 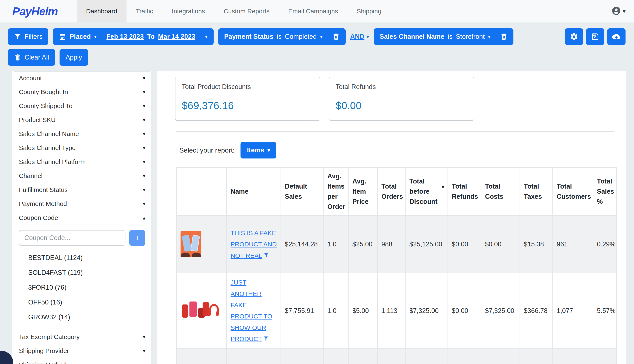 I want to click on sidebar-item-shipping-provider: Shipping Provider ▾, so click(x=82, y=351).